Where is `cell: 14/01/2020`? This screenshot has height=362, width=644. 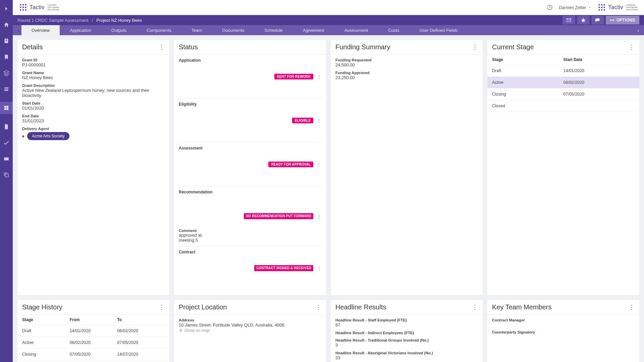 cell: 14/01/2020 is located at coordinates (94, 331).